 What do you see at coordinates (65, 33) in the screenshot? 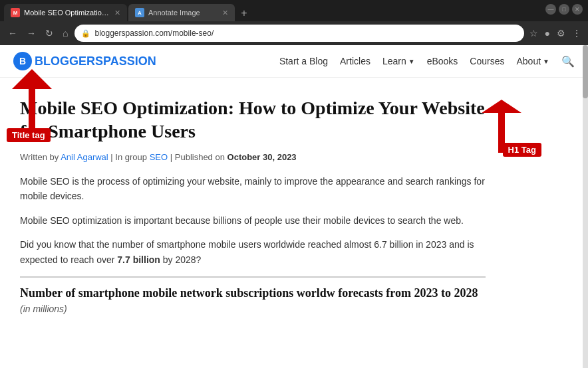
I see `home-button: ⌂` at bounding box center [65, 33].